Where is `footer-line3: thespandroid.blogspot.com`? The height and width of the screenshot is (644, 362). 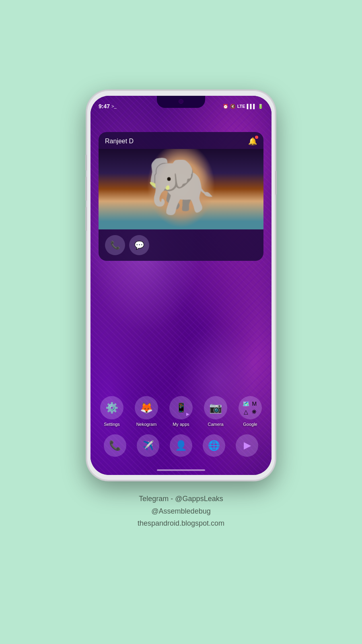
footer-line3: thespandroid.blogspot.com is located at coordinates (181, 523).